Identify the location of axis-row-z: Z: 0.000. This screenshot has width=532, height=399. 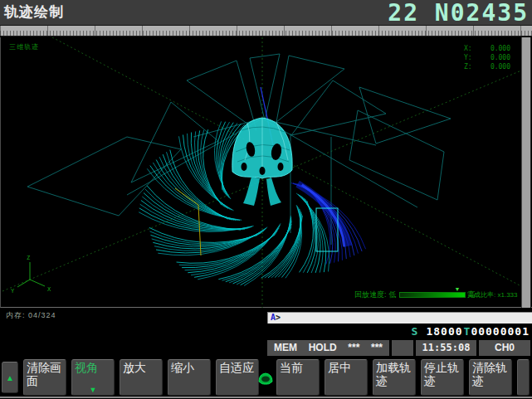
(487, 66).